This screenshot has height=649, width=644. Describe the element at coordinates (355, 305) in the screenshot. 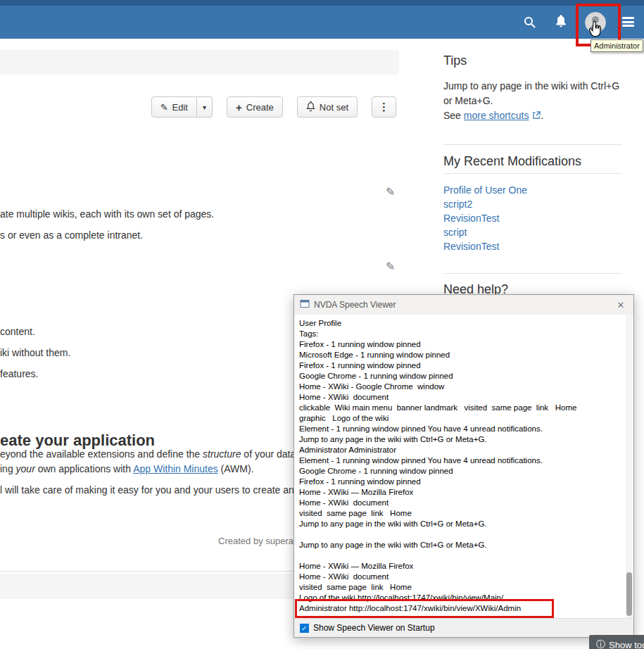

I see `nvda-window-title: NVDA Speech Viewer` at that location.